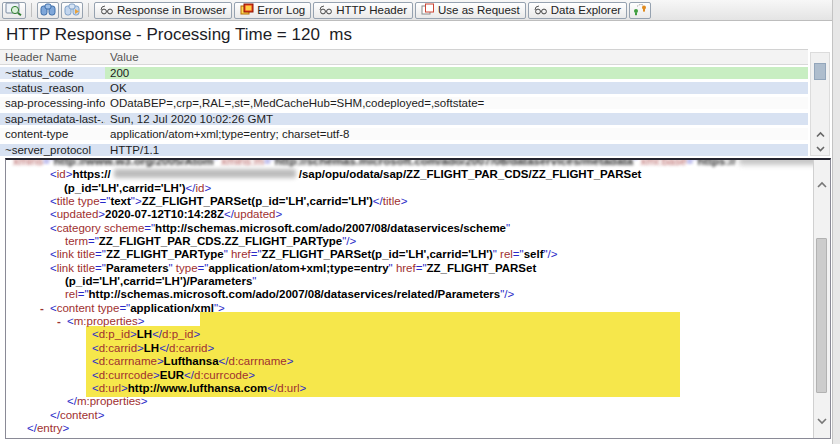 Image resolution: width=840 pixels, height=444 pixels. What do you see at coordinates (456, 88) in the screenshot?
I see `header-value: OK` at bounding box center [456, 88].